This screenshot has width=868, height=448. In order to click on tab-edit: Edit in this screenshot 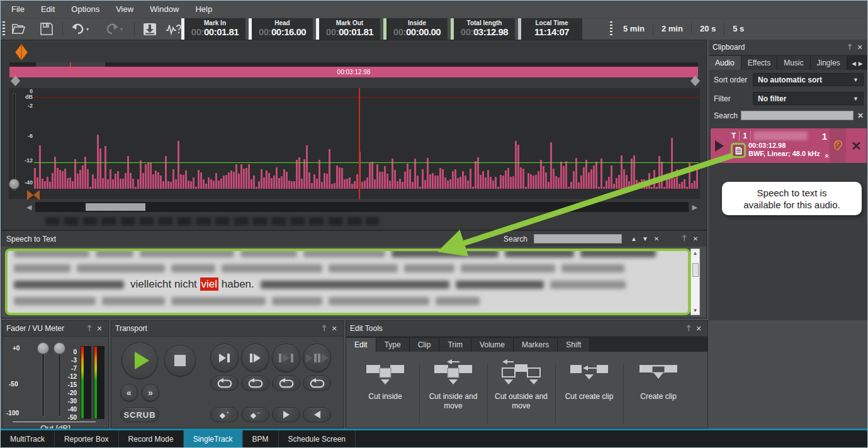, I will do `click(361, 345)`.